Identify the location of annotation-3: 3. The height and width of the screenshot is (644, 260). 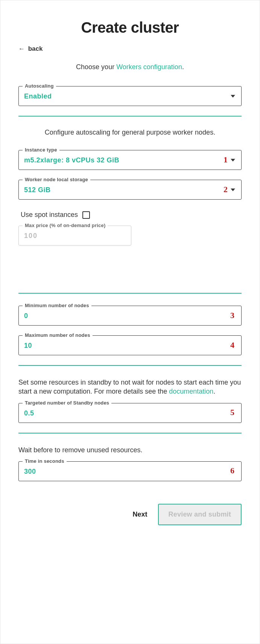
(233, 315).